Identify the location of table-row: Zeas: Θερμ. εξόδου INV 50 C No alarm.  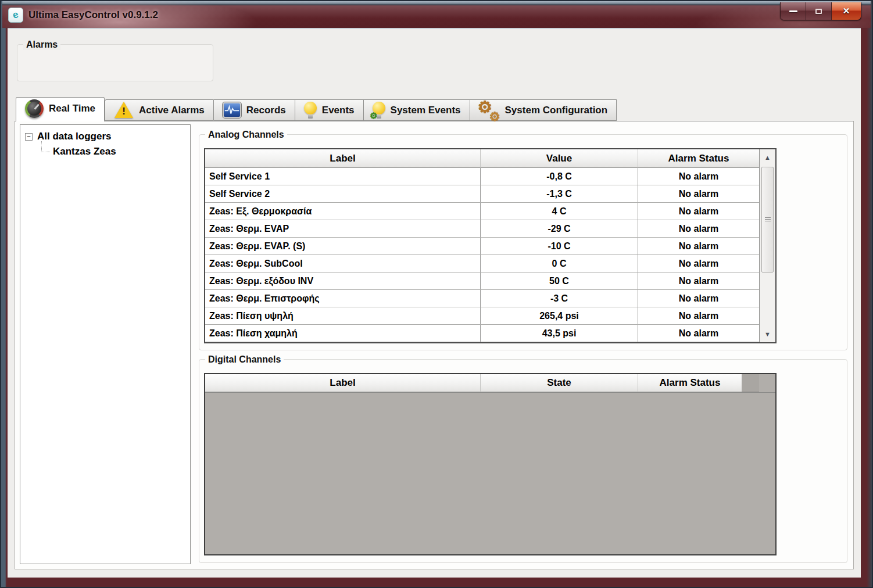
(482, 281).